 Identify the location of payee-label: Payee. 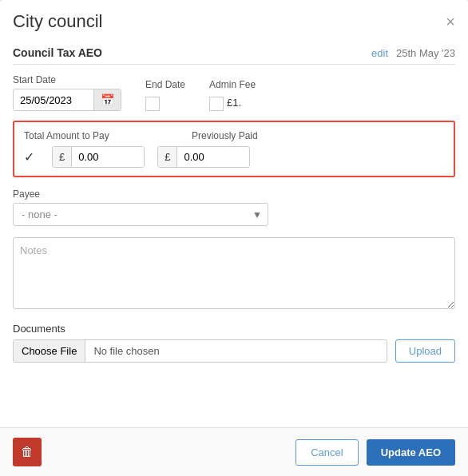
(234, 194).